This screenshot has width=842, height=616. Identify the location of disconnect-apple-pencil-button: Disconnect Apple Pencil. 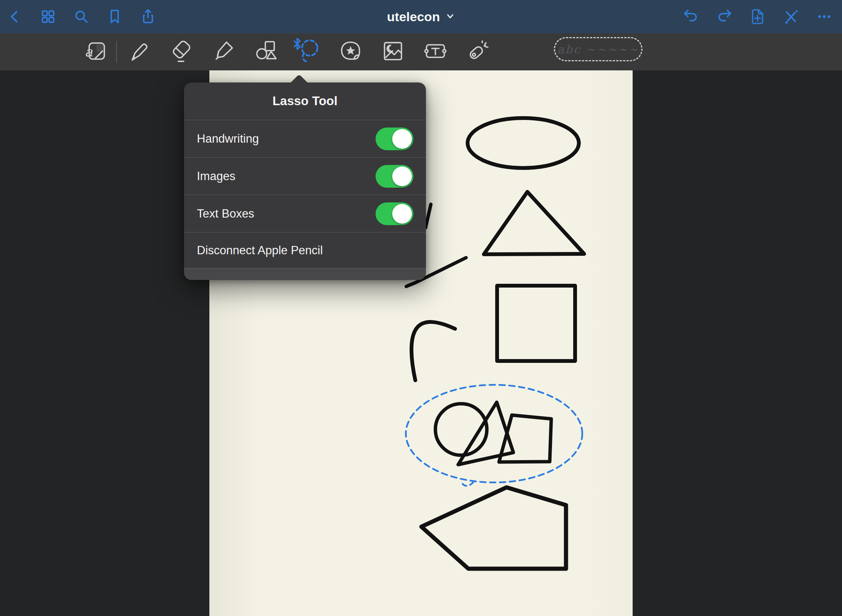
(305, 250).